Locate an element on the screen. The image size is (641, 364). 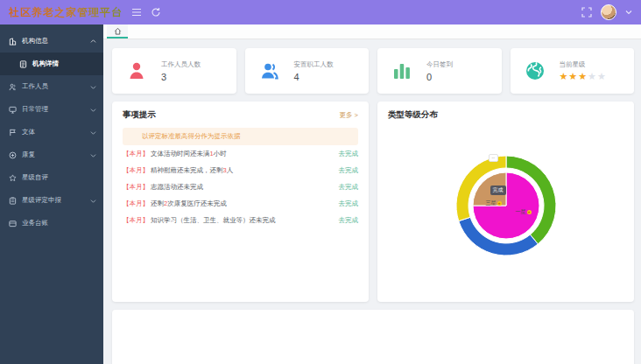
app-title: 社区养老之家管理平台 is located at coordinates (66, 12).